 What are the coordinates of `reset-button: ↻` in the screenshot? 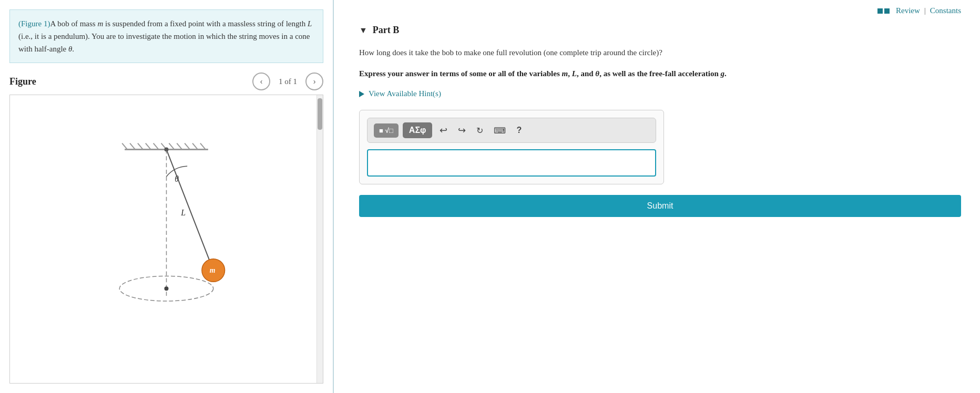 It's located at (479, 130).